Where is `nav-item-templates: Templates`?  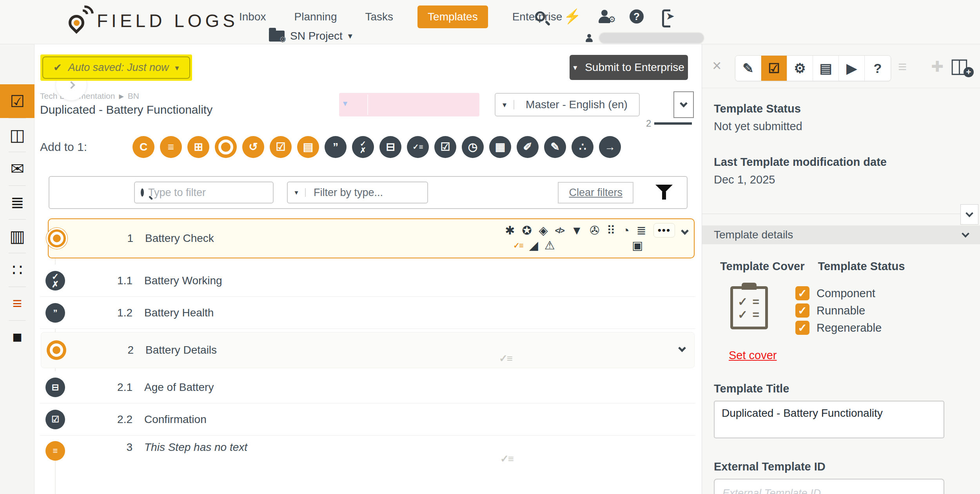 nav-item-templates: Templates is located at coordinates (453, 17).